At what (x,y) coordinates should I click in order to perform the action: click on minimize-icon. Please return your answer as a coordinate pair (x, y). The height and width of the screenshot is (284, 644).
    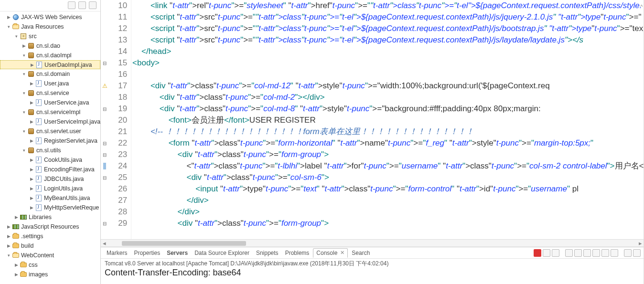
    Looking at the image, I should click on (628, 253).